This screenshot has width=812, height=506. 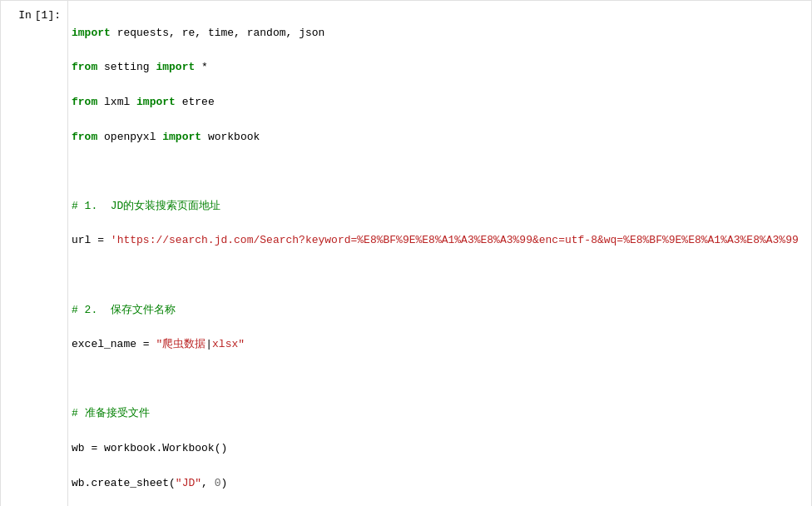 What do you see at coordinates (25, 15) in the screenshot?
I see `cell-in-label: In` at bounding box center [25, 15].